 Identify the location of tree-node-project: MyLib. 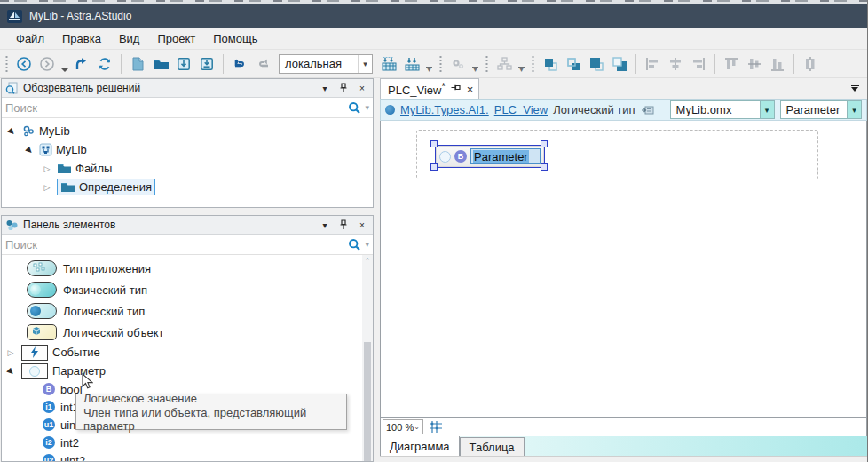
(187, 149).